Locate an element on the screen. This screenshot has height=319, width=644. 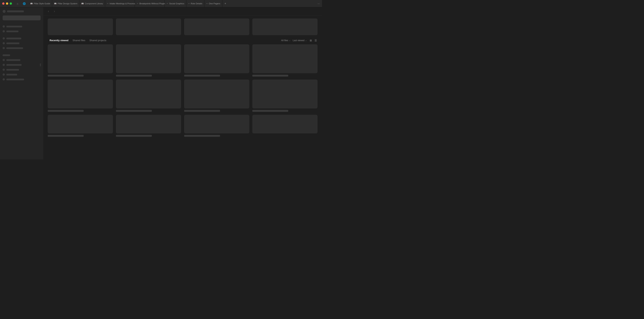
close-button is located at coordinates (4, 4).